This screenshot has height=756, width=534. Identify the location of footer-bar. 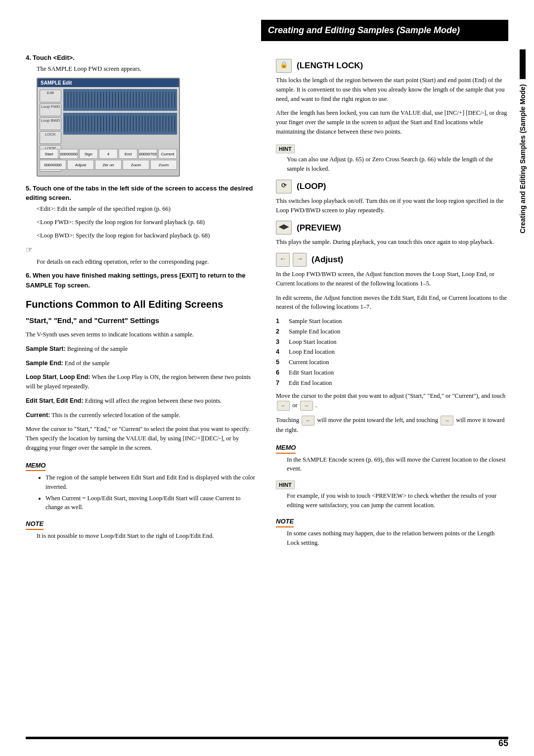
(267, 738).